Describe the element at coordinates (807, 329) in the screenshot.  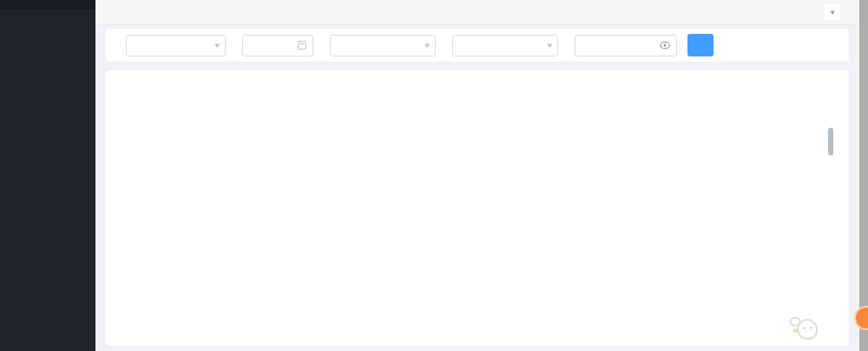
I see `watermark` at that location.